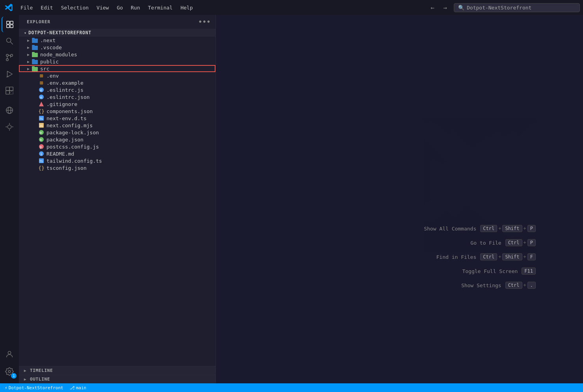 The width and height of the screenshot is (583, 392). Describe the element at coordinates (433, 7) in the screenshot. I see `nav-back-button: ←` at that location.